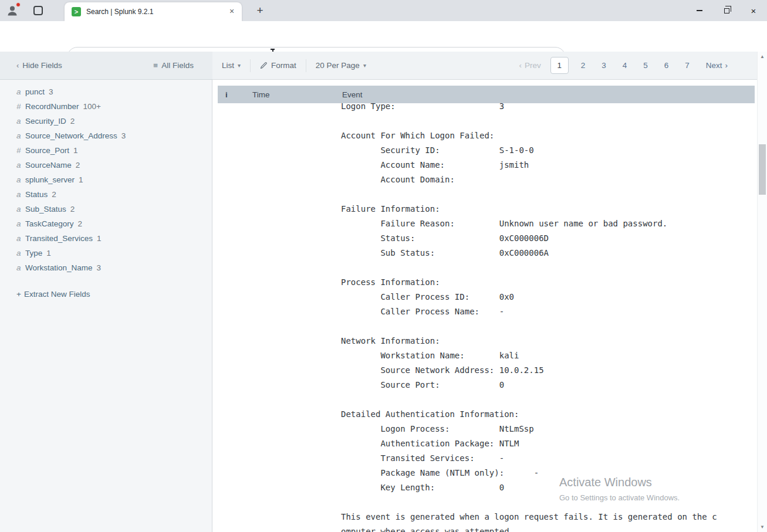  I want to click on field-item: aStatus2, so click(106, 195).